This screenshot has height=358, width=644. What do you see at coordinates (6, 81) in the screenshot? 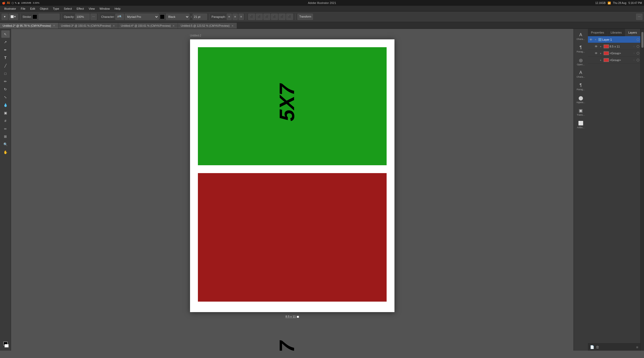
I see `brush-tool: ✏` at bounding box center [6, 81].